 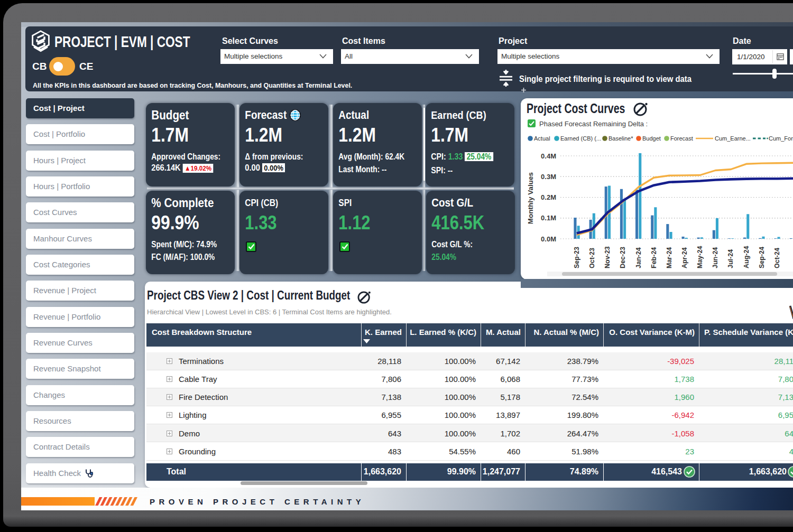 I want to click on svg-text: Dec-23, so click(x=623, y=258).